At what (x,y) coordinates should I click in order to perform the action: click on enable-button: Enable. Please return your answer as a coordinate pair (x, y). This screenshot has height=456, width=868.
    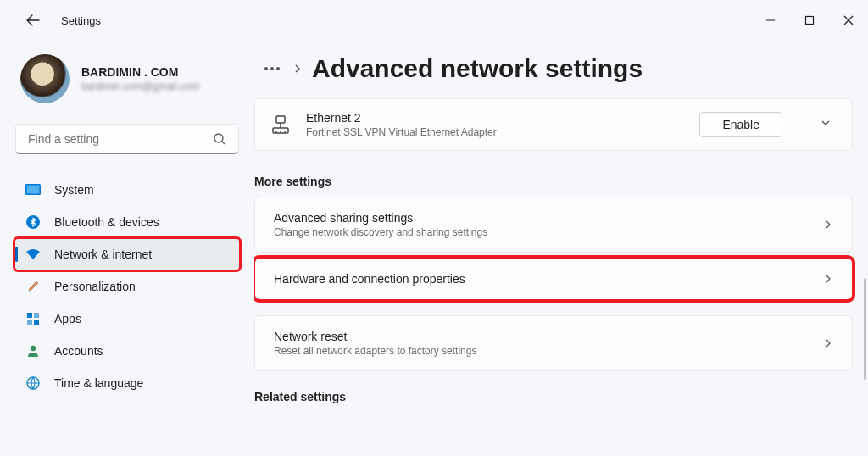
    Looking at the image, I should click on (741, 125).